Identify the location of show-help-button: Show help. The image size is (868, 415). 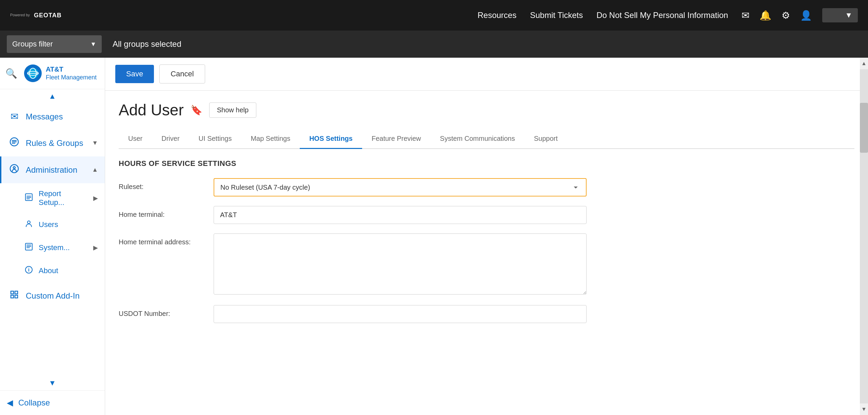
(233, 110).